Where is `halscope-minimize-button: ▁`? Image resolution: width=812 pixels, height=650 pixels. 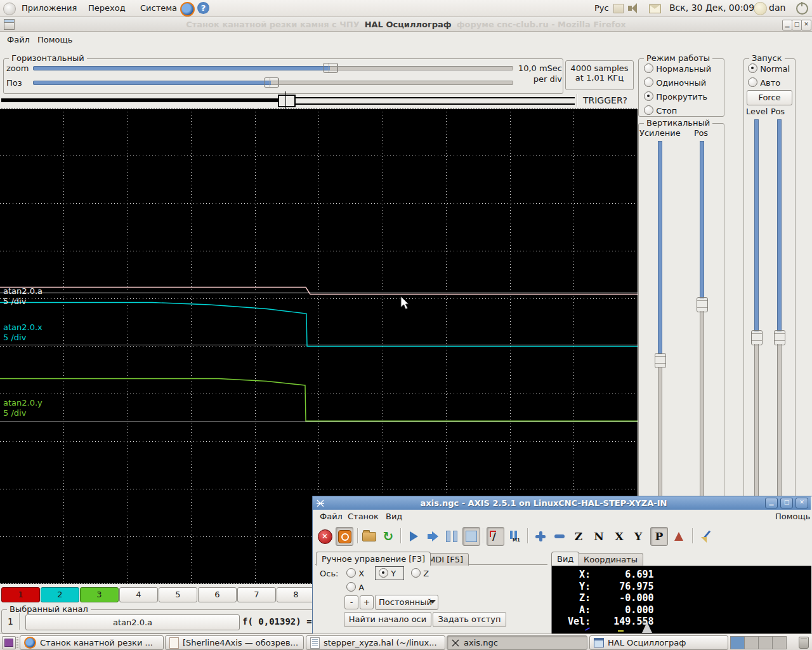
halscope-minimize-button: ▁ is located at coordinates (787, 25).